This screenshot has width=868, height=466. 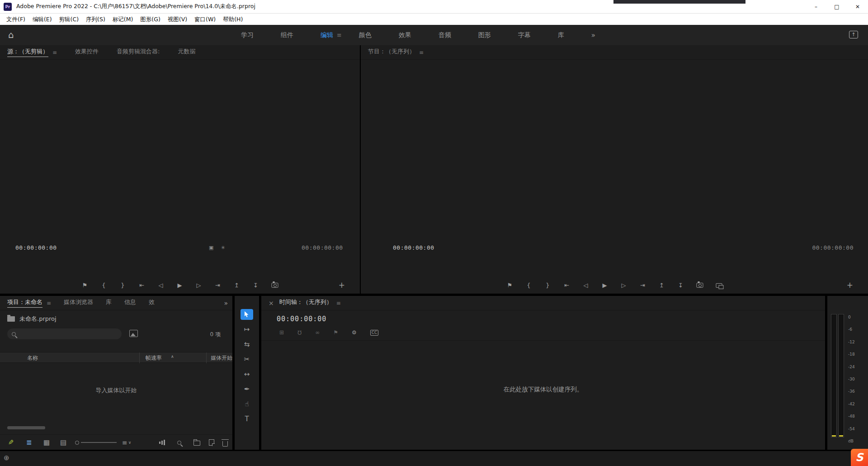 I want to click on workspace-tab-captions: 字幕, so click(x=524, y=35).